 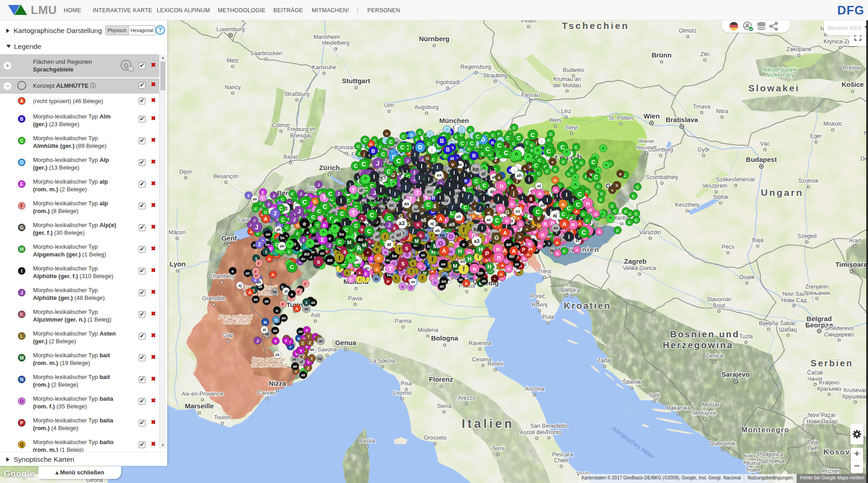 I want to click on svg-text: Wien, so click(x=652, y=116).